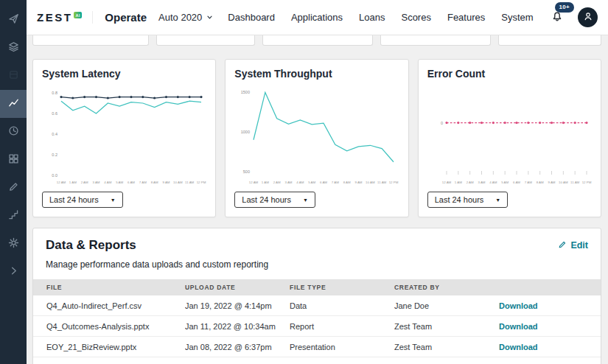  I want to click on svg-text: 12 PM, so click(394, 183).